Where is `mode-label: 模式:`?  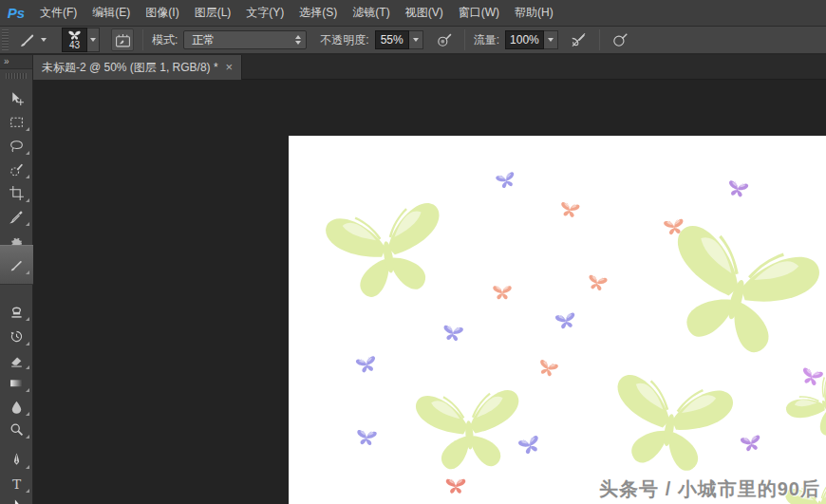 mode-label: 模式: is located at coordinates (165, 40).